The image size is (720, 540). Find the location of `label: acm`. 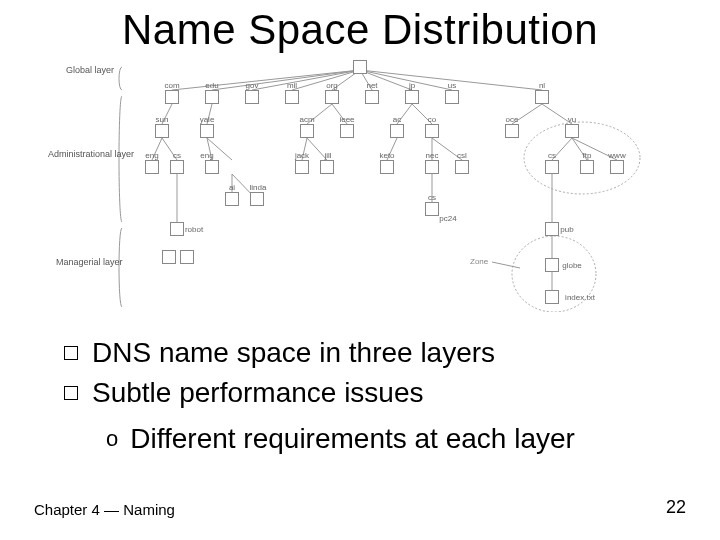

label: acm is located at coordinates (306, 120).